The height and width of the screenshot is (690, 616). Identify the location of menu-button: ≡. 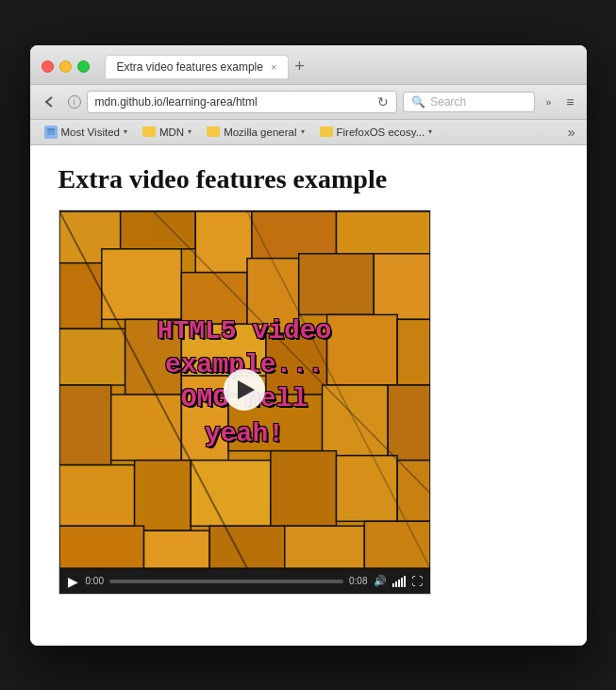
(570, 102).